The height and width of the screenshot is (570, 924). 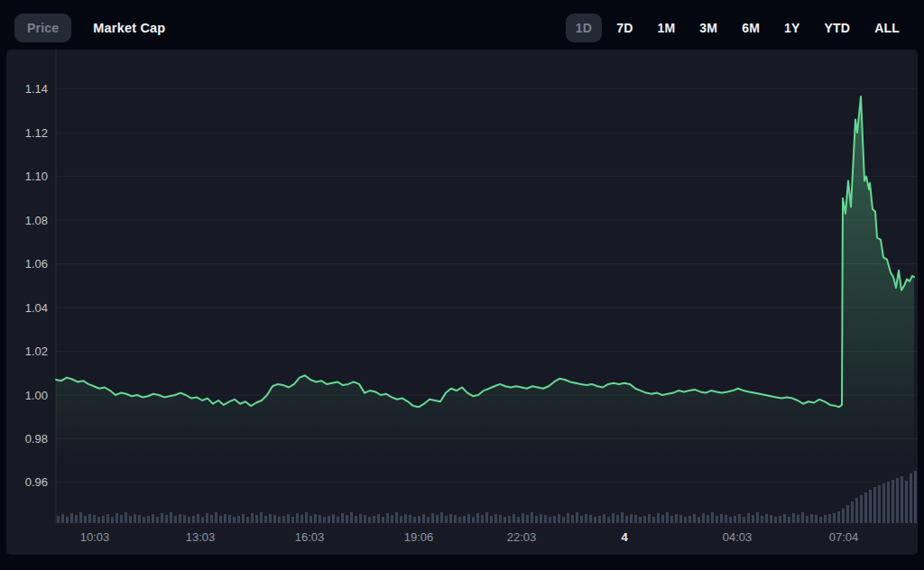 What do you see at coordinates (36, 482) in the screenshot?
I see `y-tick-label: 0.96` at bounding box center [36, 482].